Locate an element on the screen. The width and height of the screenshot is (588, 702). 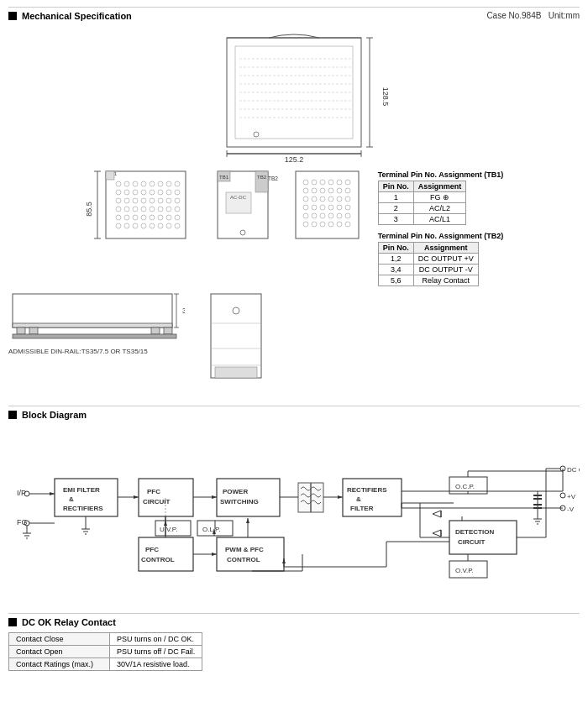
table-row: Contact Close PSU turns on / DC OK. is located at coordinates (106, 640).